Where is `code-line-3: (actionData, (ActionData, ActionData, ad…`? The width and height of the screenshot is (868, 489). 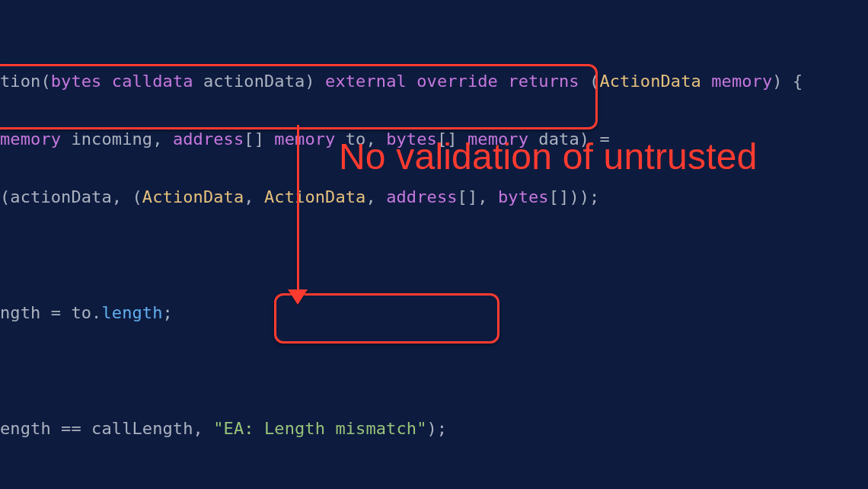 code-line-3: (actionData, (ActionData, ActionData, ad… is located at coordinates (434, 197).